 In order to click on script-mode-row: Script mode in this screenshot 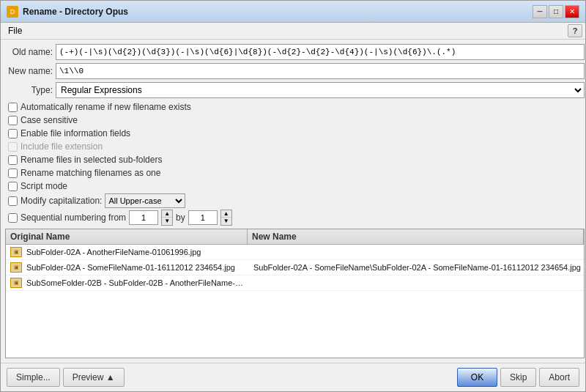, I will do `click(296, 186)`.